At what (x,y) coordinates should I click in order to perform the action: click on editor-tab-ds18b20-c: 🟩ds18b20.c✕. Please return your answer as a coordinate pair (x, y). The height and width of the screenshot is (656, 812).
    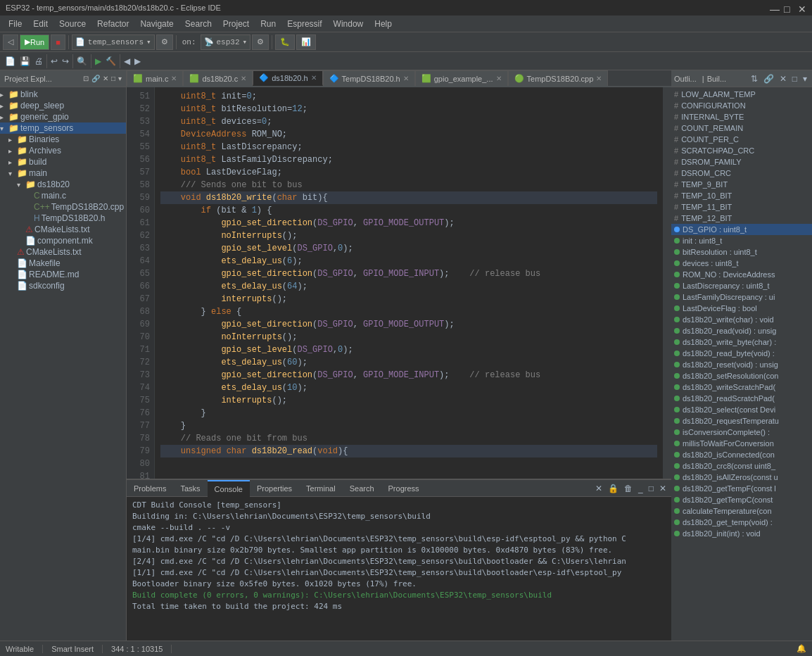
    Looking at the image, I should click on (218, 78).